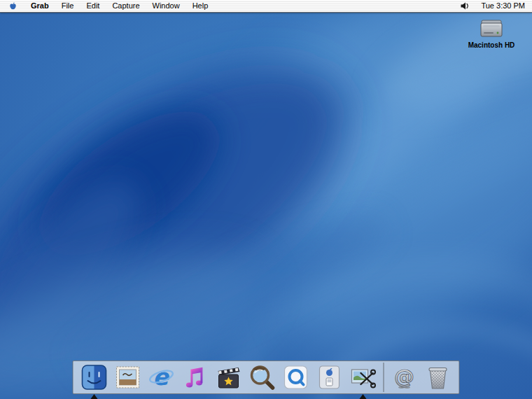 The height and width of the screenshot is (399, 532). Describe the element at coordinates (330, 377) in the screenshot. I see `dock-item-system-preferences` at that location.